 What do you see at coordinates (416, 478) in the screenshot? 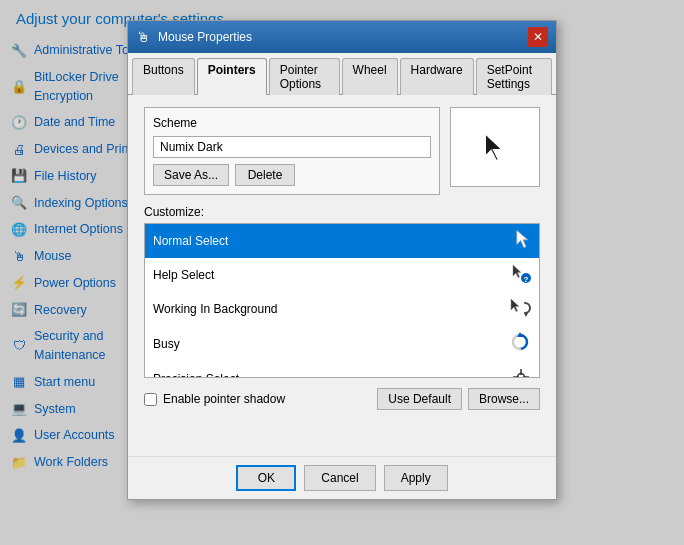
I see `apply-button: Apply` at bounding box center [416, 478].